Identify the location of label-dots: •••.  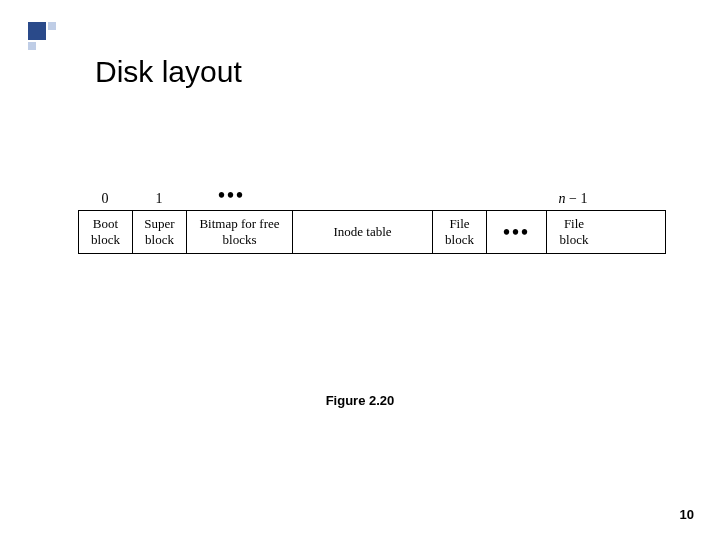
(239, 196).